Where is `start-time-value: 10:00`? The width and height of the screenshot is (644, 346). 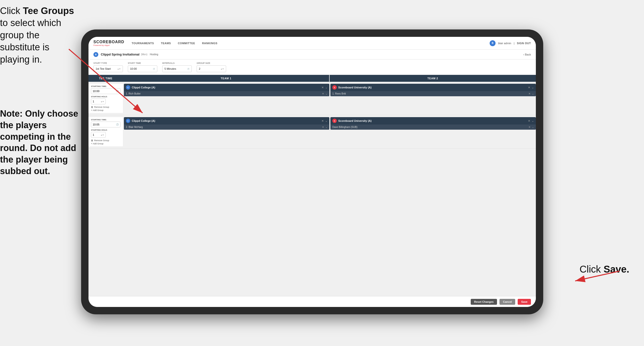 start-time-value: 10:00 is located at coordinates (134, 69).